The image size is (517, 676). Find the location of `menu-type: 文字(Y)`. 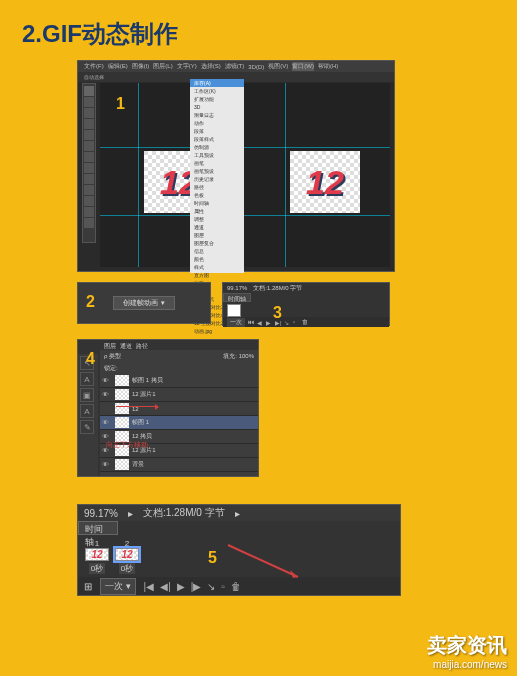

menu-type: 文字(Y) is located at coordinates (187, 66).